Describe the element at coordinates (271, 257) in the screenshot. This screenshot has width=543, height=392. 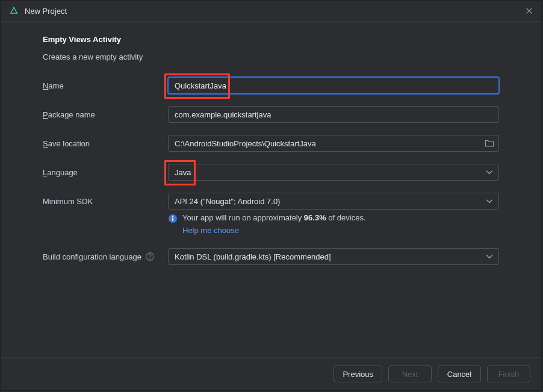
I see `row-build-lang: Build configuration language Kotlin DSL …` at that location.